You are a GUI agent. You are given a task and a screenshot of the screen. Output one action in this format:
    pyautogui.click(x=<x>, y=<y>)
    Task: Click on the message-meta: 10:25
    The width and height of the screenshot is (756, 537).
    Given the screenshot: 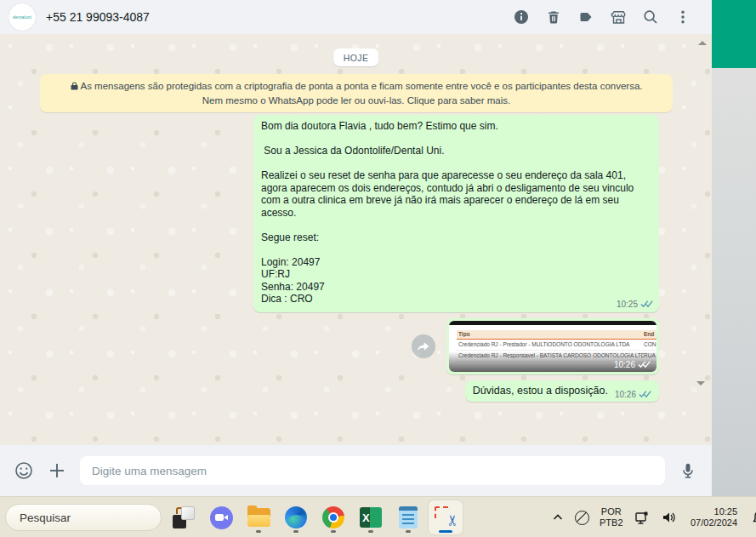 What is the action you would take?
    pyautogui.click(x=634, y=305)
    